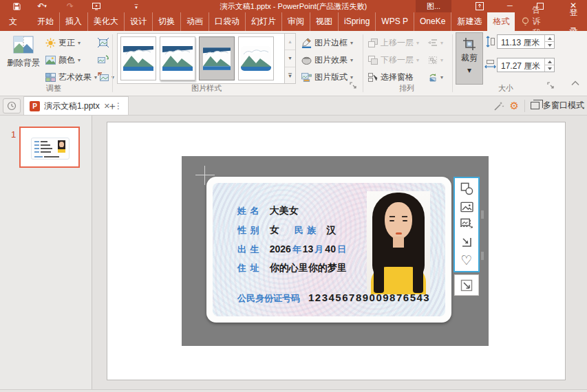  Describe the element at coordinates (469, 70) in the screenshot. I see `crop-dropdown-caret: ▾` at that location.